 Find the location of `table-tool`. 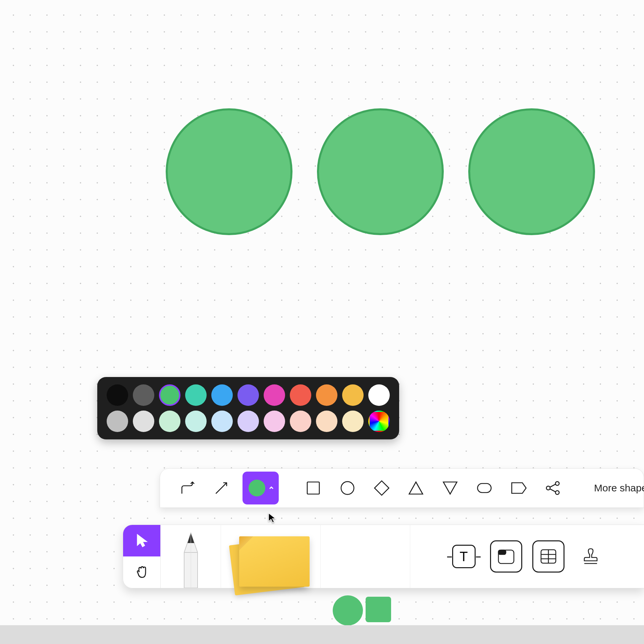

table-tool is located at coordinates (548, 556).